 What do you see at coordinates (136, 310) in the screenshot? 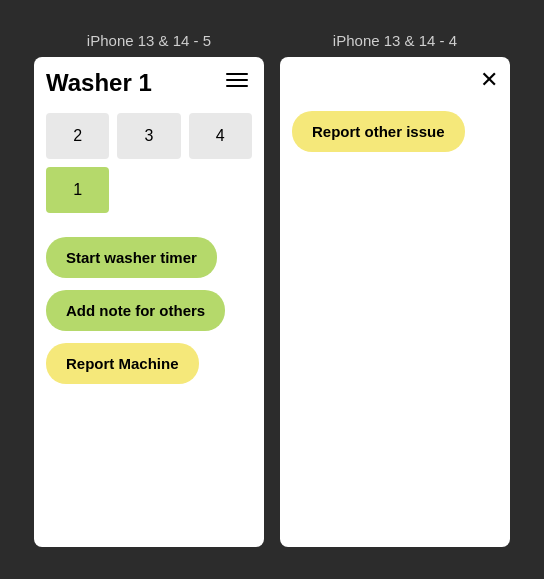
I see `add-note-button: Add note for others` at bounding box center [136, 310].